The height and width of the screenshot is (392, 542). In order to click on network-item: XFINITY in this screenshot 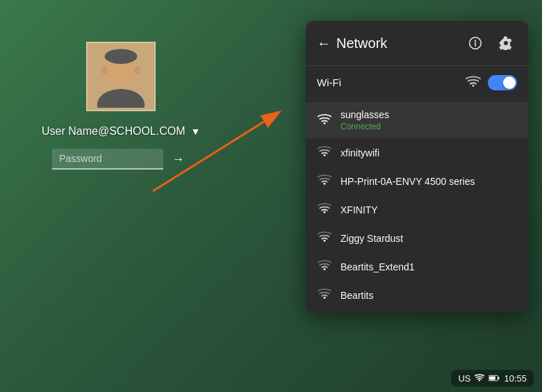, I will do `click(417, 210)`.